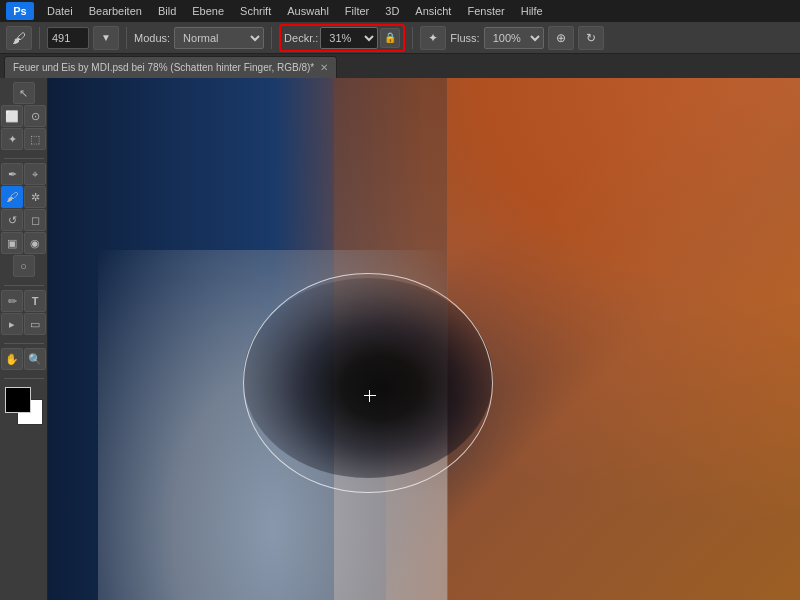  What do you see at coordinates (106, 38) in the screenshot?
I see `brush-settings-btn: ▼` at bounding box center [106, 38].